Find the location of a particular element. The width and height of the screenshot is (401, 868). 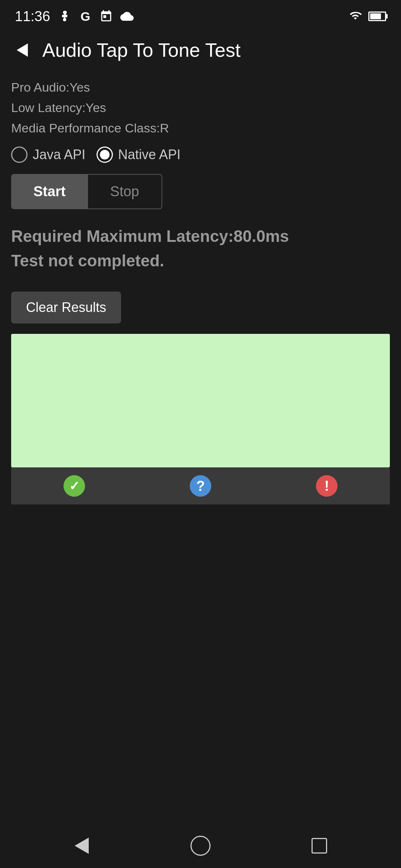

stop-button: Stop is located at coordinates (125, 191).